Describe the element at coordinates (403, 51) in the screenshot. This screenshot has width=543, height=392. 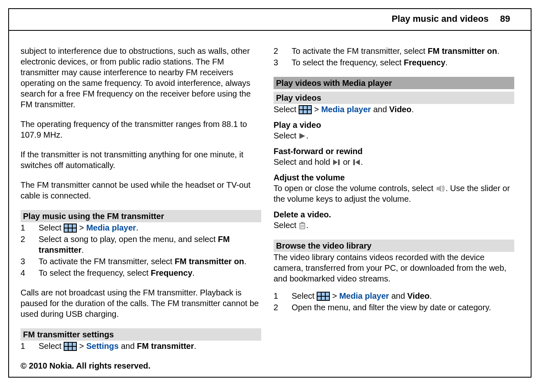
I see `item-body: To activate the FM transmitter, select F…` at that location.